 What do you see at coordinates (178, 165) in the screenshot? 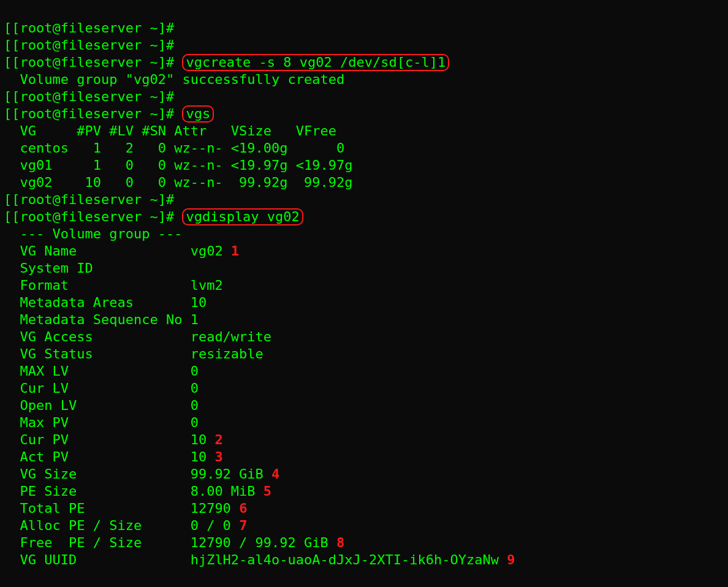
I see `vgs-row: vg01 1 0 0 wz--n- <19.97g <19.97g` at bounding box center [178, 165].